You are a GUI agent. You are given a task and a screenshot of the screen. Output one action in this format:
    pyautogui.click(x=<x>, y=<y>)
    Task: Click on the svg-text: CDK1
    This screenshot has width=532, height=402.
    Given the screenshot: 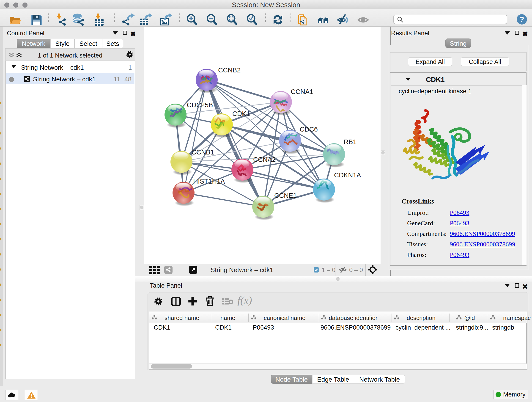 What is the action you would take?
    pyautogui.click(x=241, y=114)
    